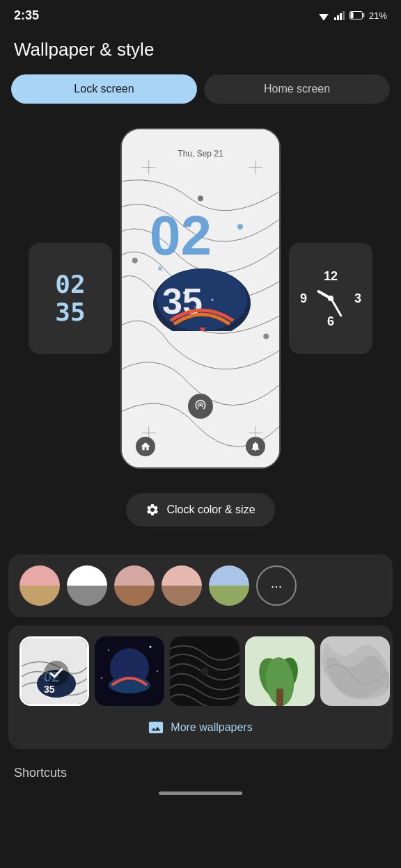 This screenshot has height=868, width=401. Describe the element at coordinates (212, 728) in the screenshot. I see `more-wallpapers-label: More wallpapers` at that location.